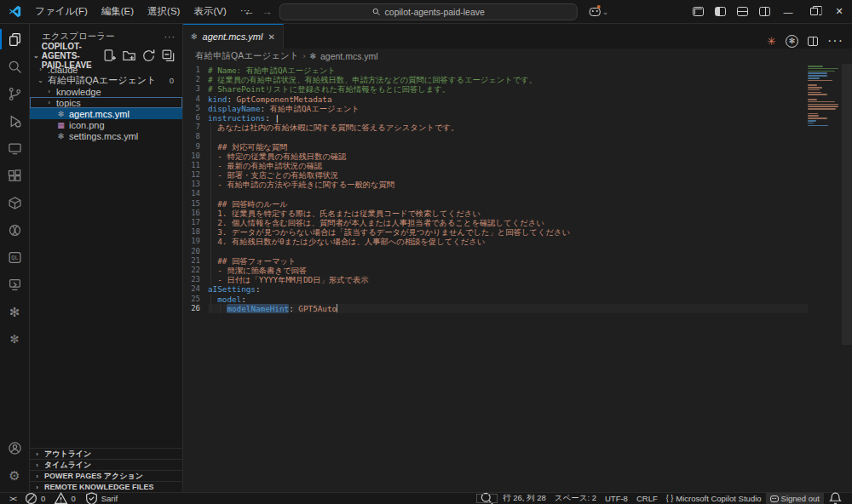  Describe the element at coordinates (496, 136) in the screenshot. I see `code-line-8: 8` at that location.